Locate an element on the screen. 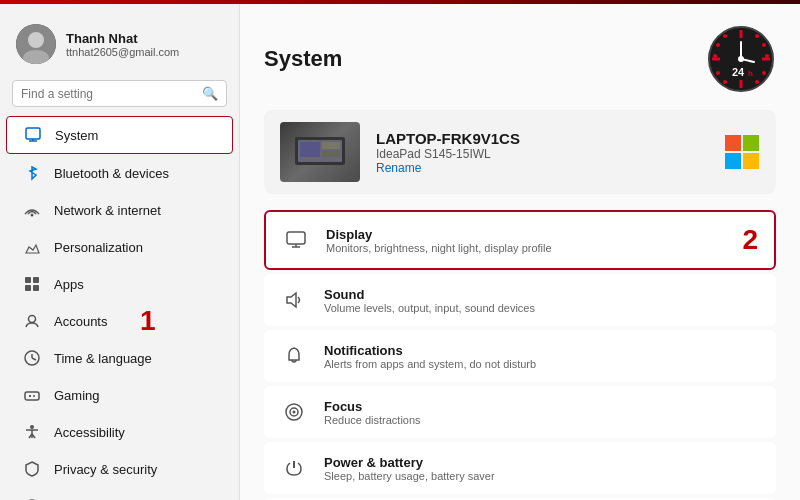 The width and height of the screenshot is (800, 500). svg-text: h is located at coordinates (750, 74).